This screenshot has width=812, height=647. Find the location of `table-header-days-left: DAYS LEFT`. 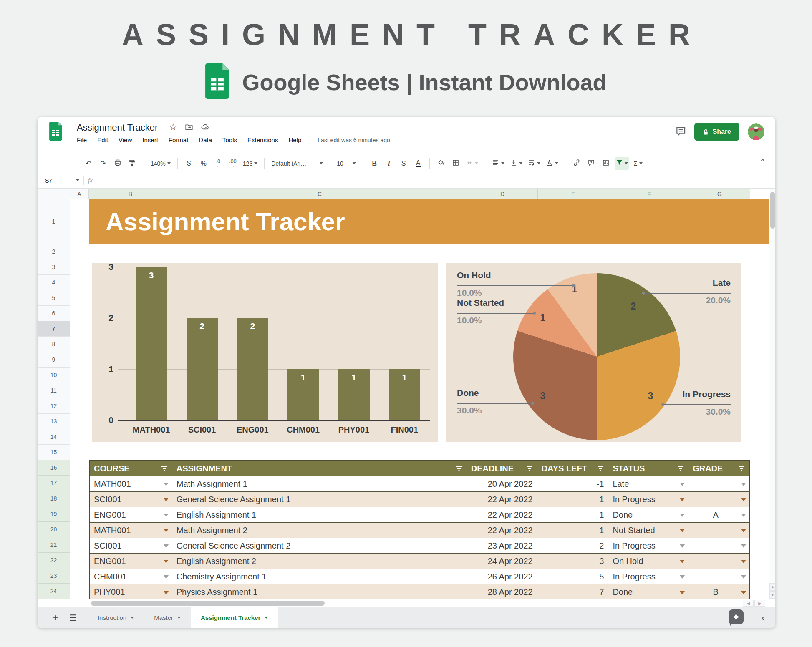

table-header-days-left: DAYS LEFT is located at coordinates (573, 469).